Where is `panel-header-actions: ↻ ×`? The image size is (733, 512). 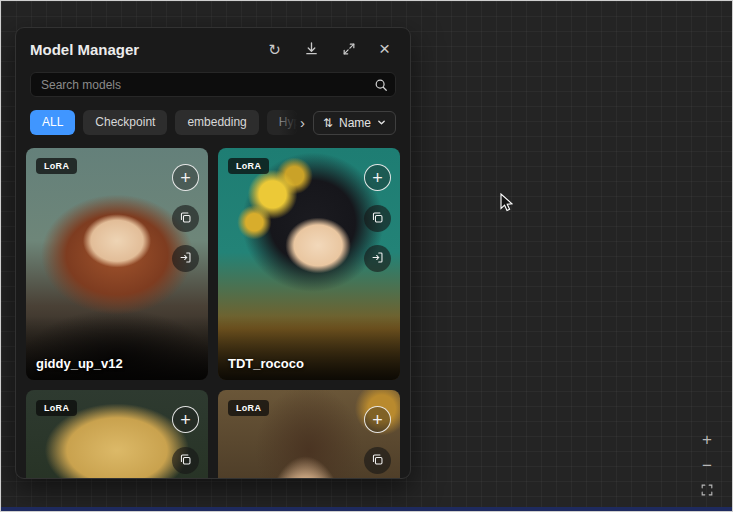
panel-header-actions: ↻ × is located at coordinates (329, 50).